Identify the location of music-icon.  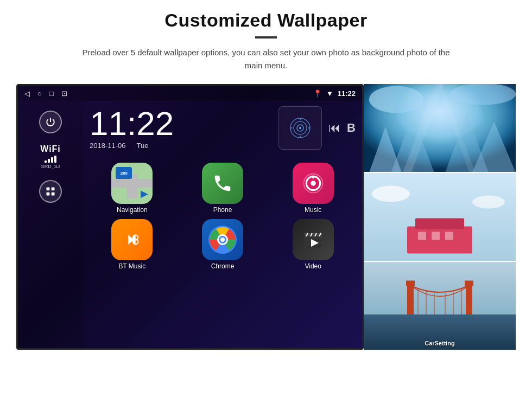
(313, 183).